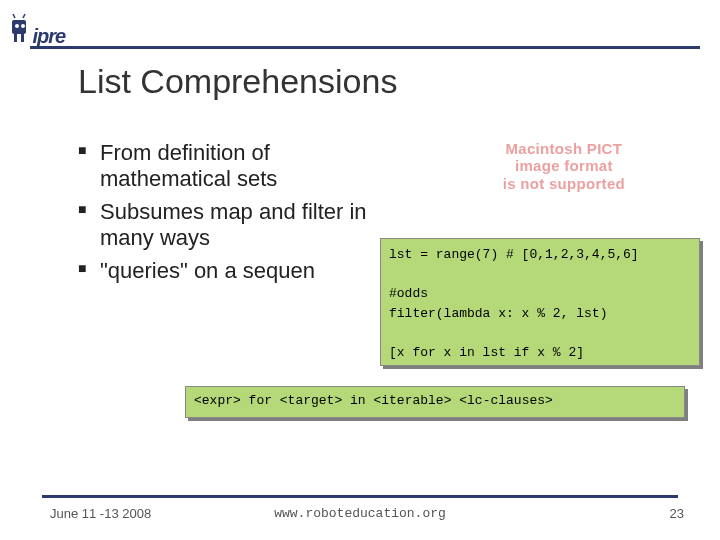 The image size is (720, 540). Describe the element at coordinates (228, 226) in the screenshot. I see `bullet-item: Subsumes map and filter in many ways` at that location.